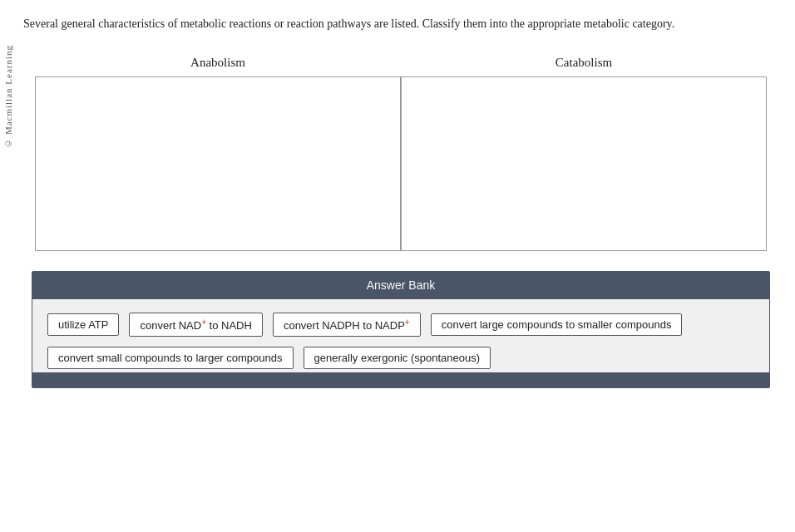  I want to click on instructions-text: Several general characteristics of metab…, so click(381, 23).